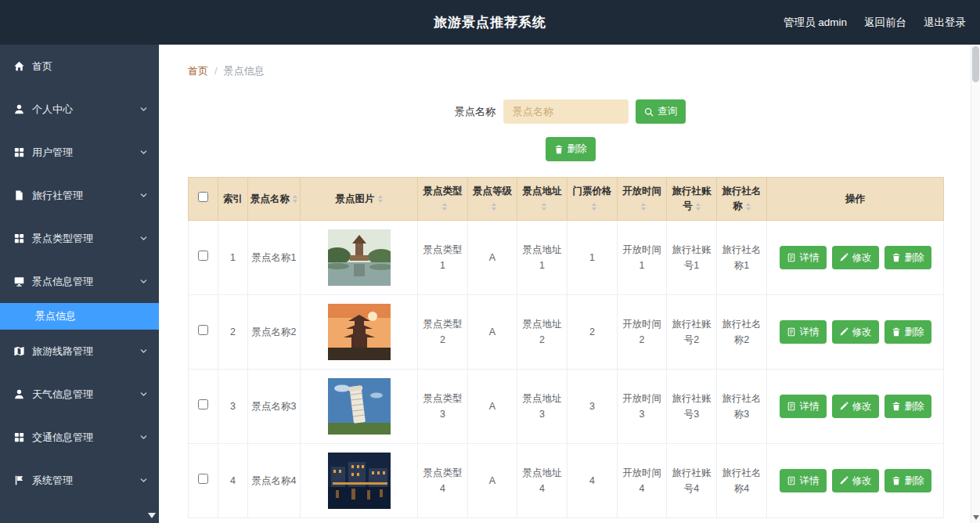  I want to click on sidebar-item-6: 景点信息管理, so click(80, 282).